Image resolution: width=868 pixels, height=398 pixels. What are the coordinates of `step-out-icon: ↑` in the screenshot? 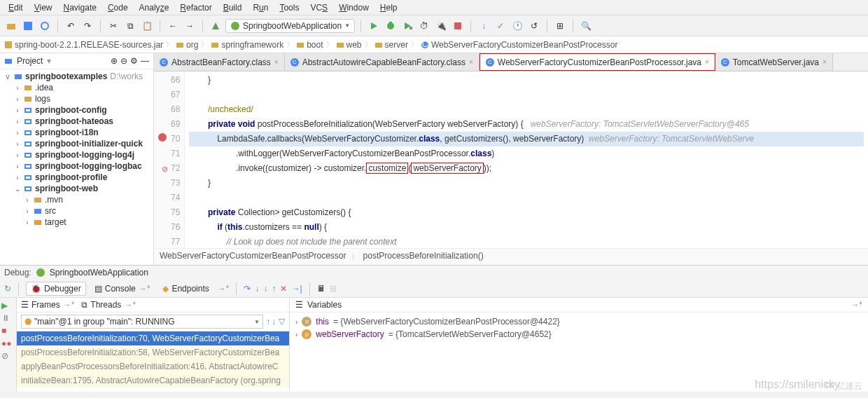 It's located at (274, 289).